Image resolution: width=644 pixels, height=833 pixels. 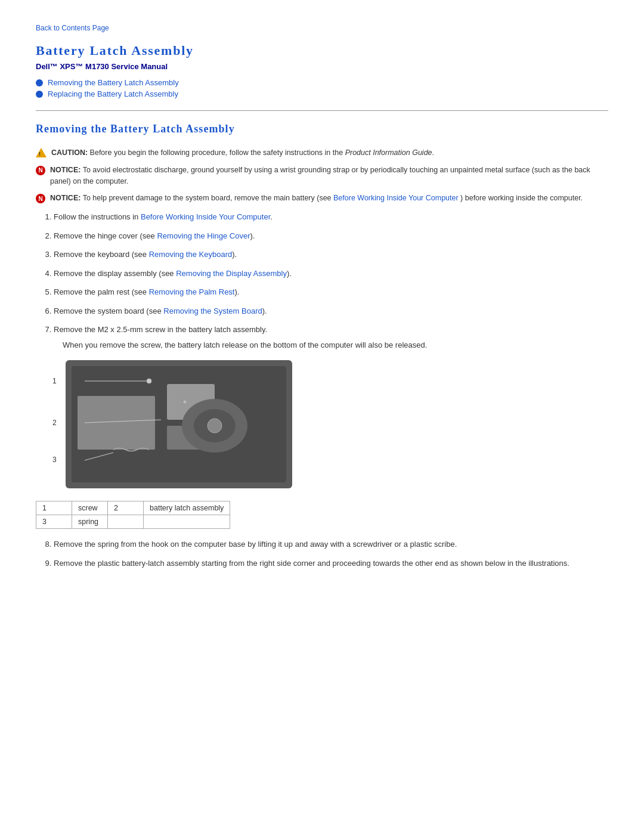 I want to click on part-desc-1: battery latch assembly, so click(x=187, y=508).